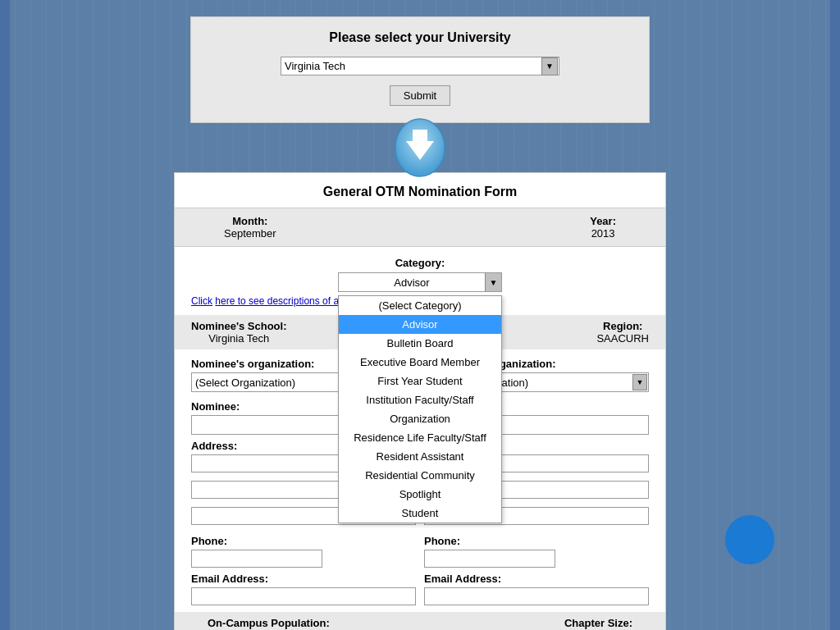 The image size is (840, 630). What do you see at coordinates (603, 221) in the screenshot?
I see `year-label: Year:` at bounding box center [603, 221].